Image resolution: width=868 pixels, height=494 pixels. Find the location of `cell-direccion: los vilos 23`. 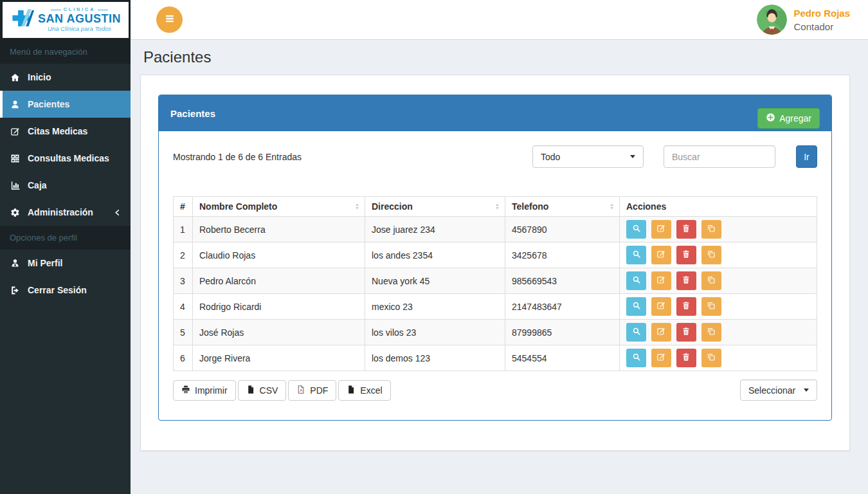

cell-direccion: los vilos 23 is located at coordinates (435, 333).